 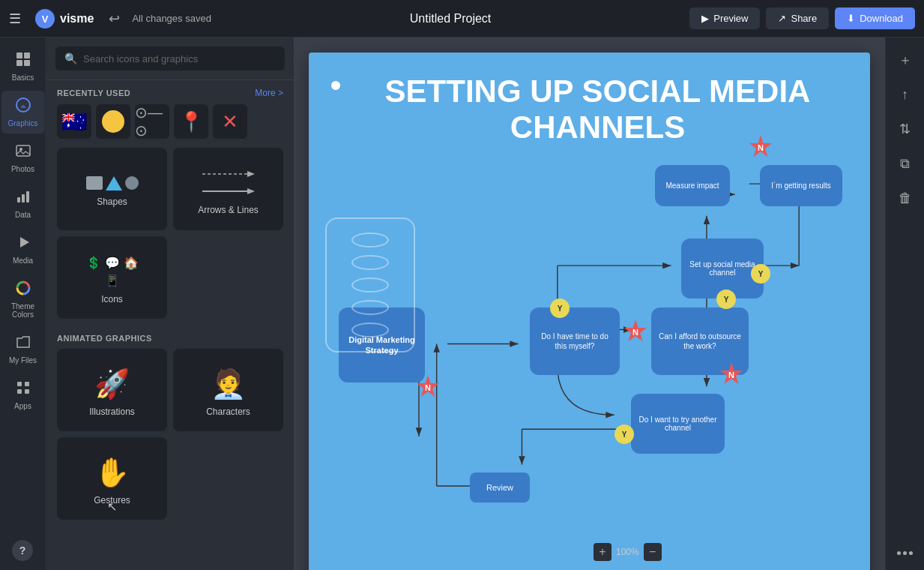 I want to click on node-do-have-time: Do I have time to do this myself?, so click(x=575, y=341).